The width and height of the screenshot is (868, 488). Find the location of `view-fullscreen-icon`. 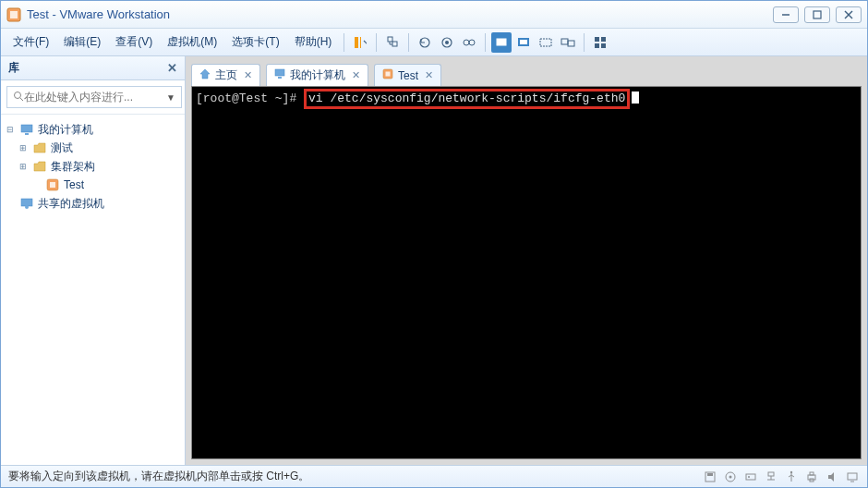

view-fullscreen-icon is located at coordinates (524, 43).